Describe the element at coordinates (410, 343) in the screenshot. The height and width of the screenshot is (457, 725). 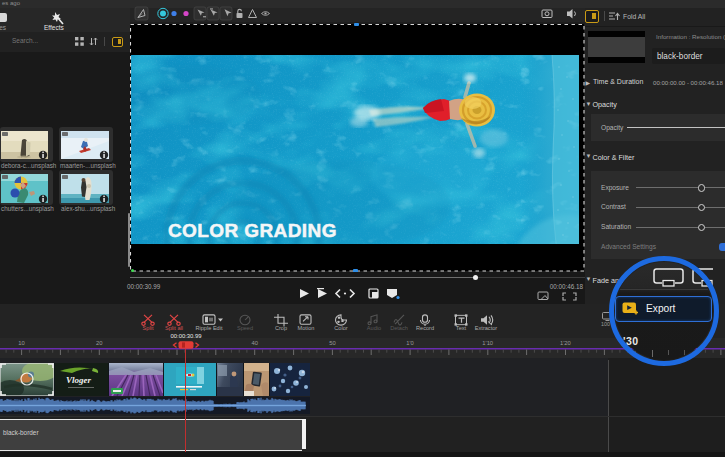
I see `svg-text: 1'0` at that location.